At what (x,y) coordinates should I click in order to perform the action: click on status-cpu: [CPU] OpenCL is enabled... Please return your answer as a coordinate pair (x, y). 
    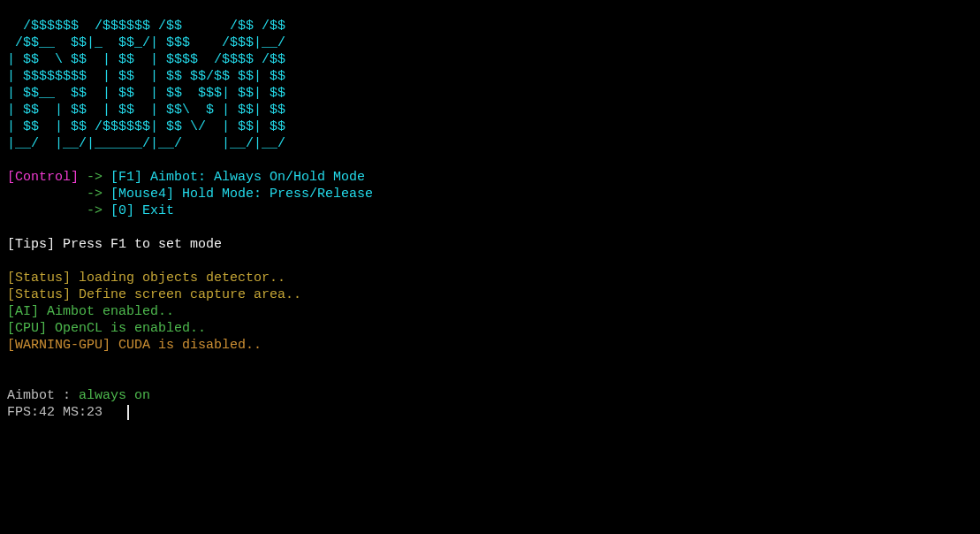
    Looking at the image, I should click on (106, 329).